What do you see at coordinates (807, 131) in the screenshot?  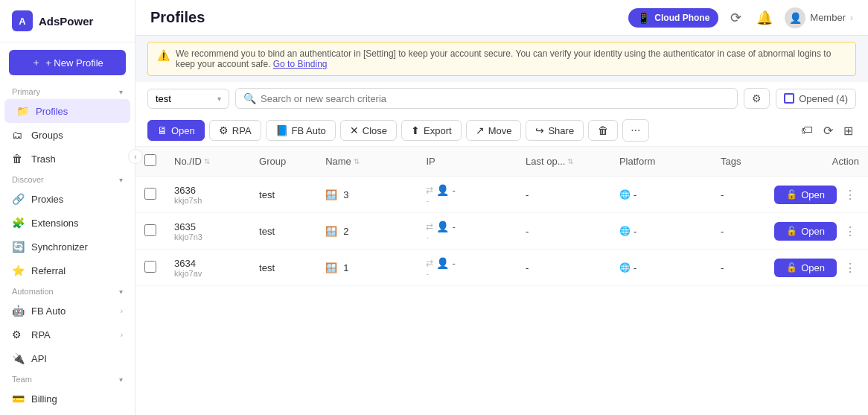 I see `tag-icon-button: 🏷` at bounding box center [807, 131].